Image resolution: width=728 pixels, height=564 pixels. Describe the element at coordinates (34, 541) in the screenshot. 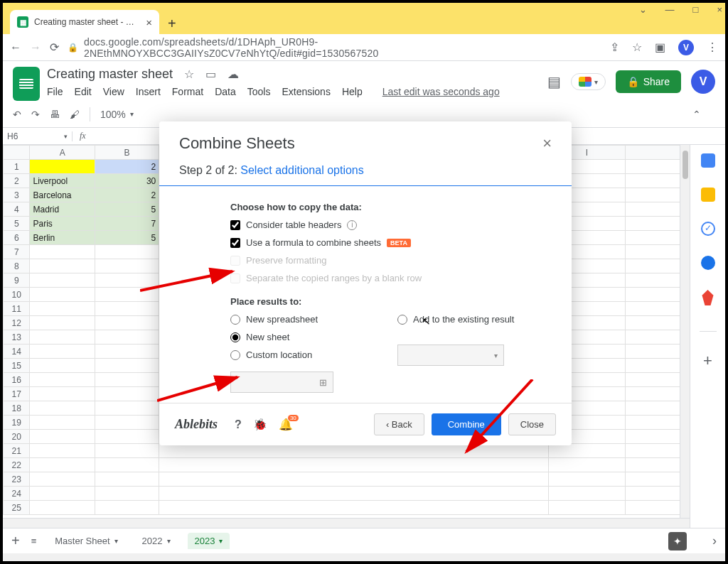

I see `all-sheets-icon: ≡` at that location.